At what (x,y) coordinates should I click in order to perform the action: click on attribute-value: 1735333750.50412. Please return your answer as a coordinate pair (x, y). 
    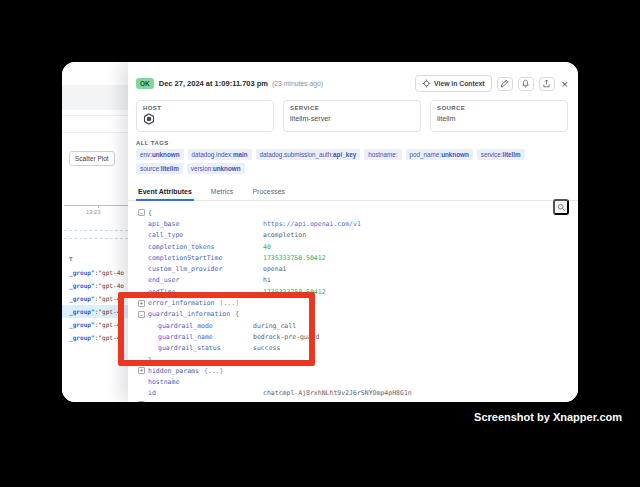
    Looking at the image, I should click on (294, 258).